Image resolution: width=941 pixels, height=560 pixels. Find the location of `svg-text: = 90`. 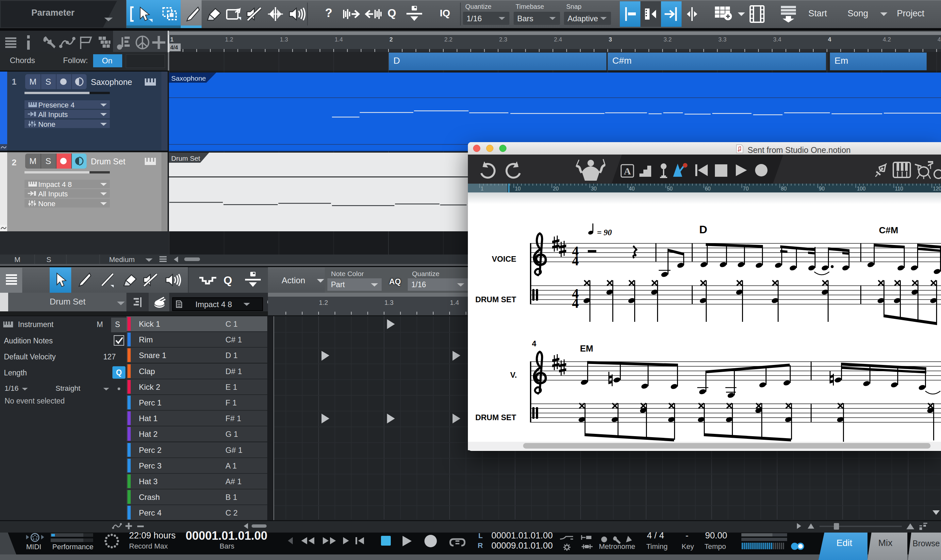

svg-text: = 90 is located at coordinates (604, 232).